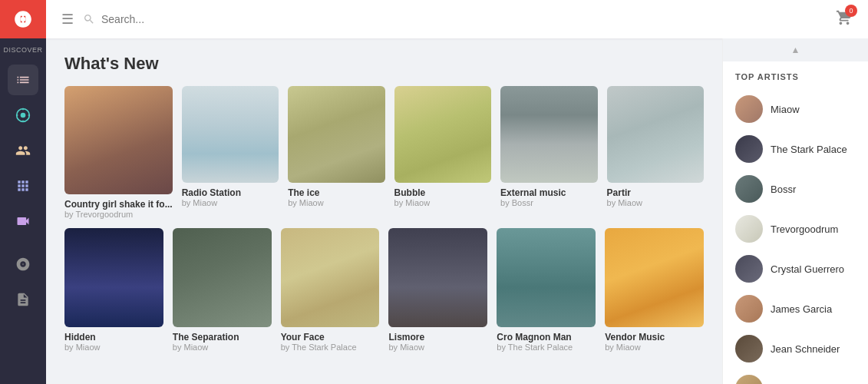  I want to click on artist-name: The Stark Palace, so click(809, 149).